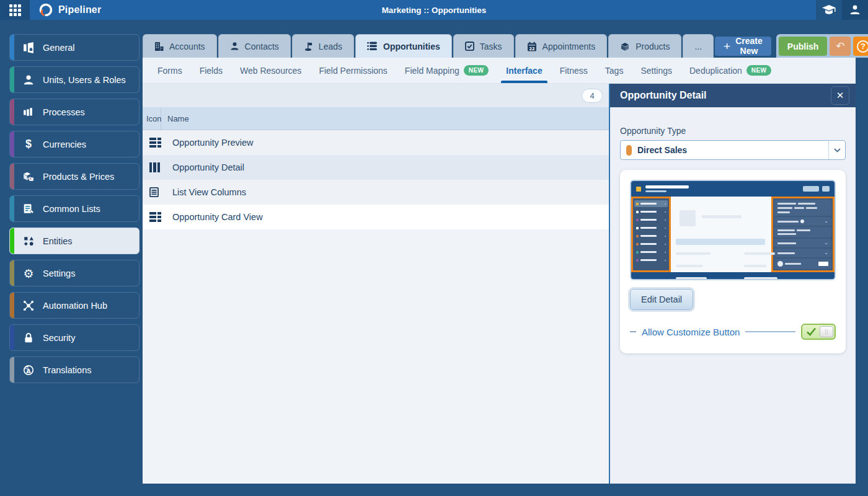 The width and height of the screenshot is (868, 496). I want to click on tab-opportunities: Opportunities, so click(404, 46).